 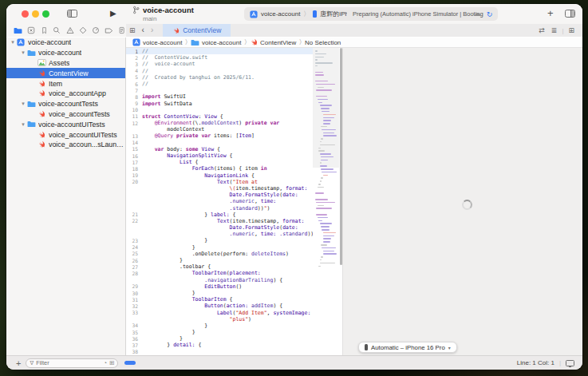 I want to click on file-tree-item: voice_accoun...sLaunchTests, so click(x=65, y=145).